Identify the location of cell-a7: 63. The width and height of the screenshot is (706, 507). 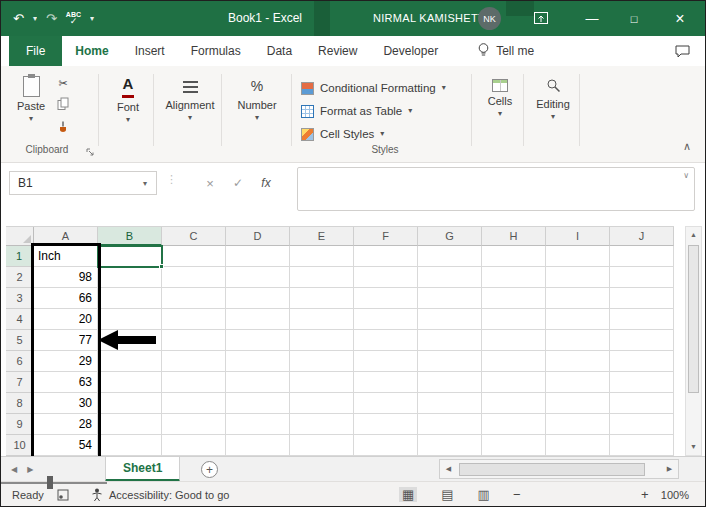
(66, 382).